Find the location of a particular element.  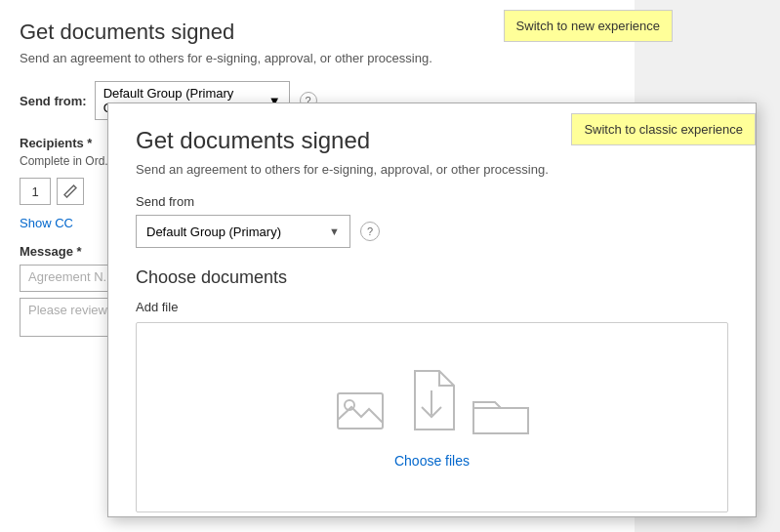

image-icon is located at coordinates (363, 412).